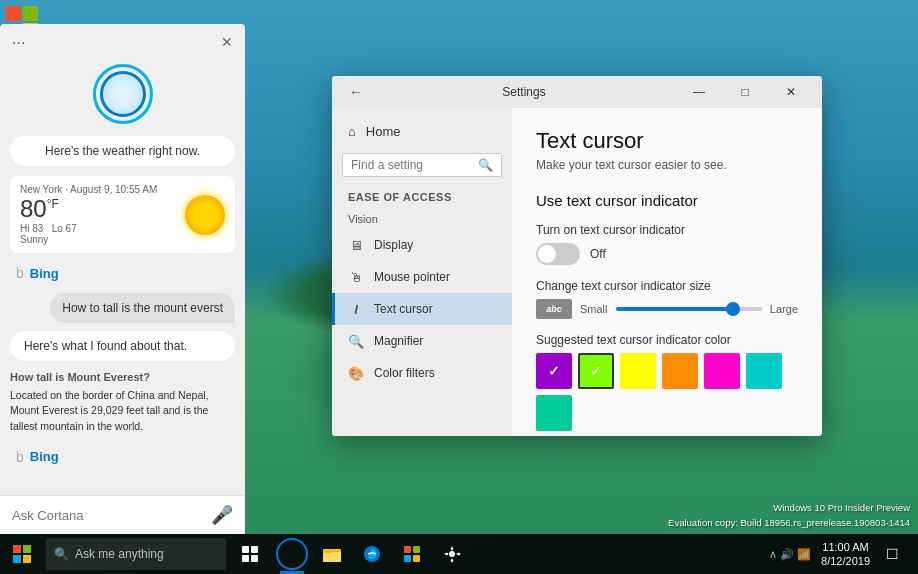  What do you see at coordinates (142, 308) in the screenshot?
I see `user-query-bubble: How to tall is the mount everst` at bounding box center [142, 308].